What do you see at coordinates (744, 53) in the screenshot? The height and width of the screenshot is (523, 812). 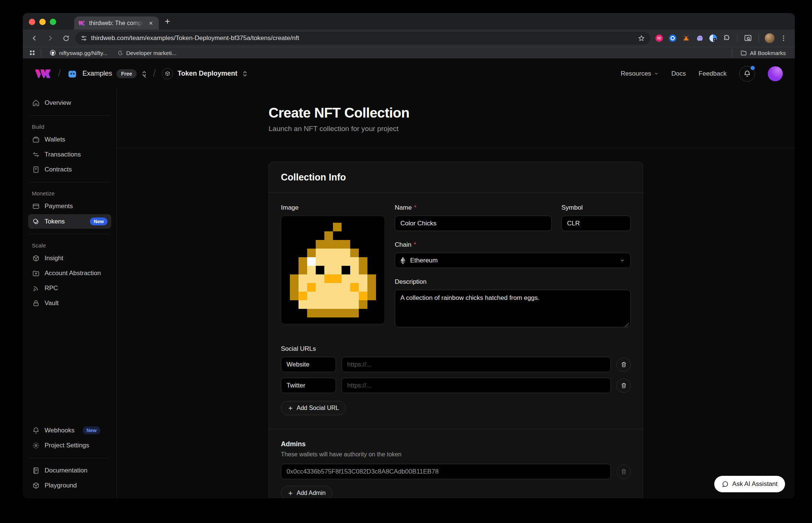 I see `folder-icon` at bounding box center [744, 53].